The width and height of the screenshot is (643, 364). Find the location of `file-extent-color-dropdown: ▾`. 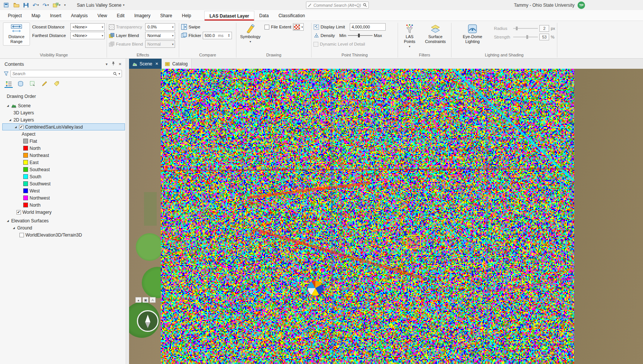

file-extent-color-dropdown: ▾ is located at coordinates (298, 27).